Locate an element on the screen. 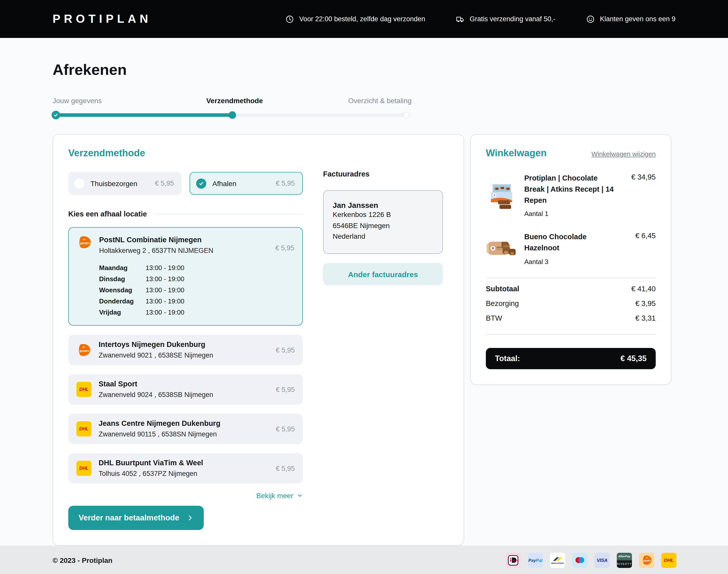 The width and height of the screenshot is (728, 574). cart-item-name: Protiplan | Chocolate Break | Atkins Rec… is located at coordinates (570, 190).